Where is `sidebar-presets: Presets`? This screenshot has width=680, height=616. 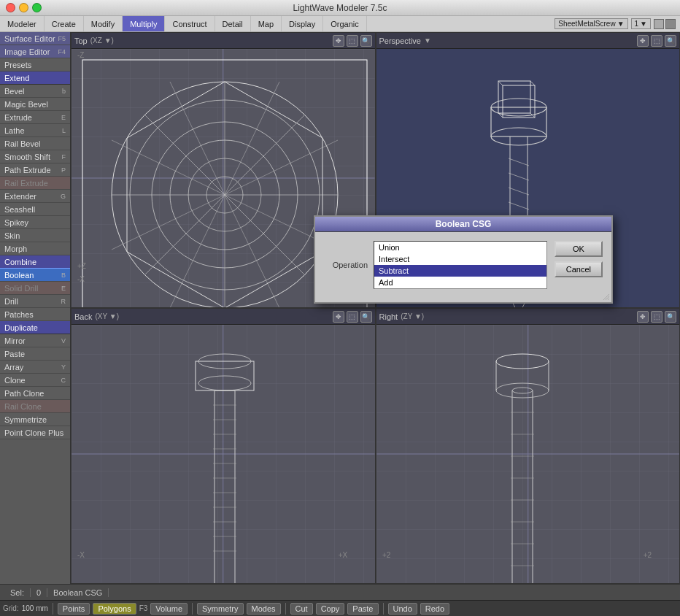
sidebar-presets: Presets is located at coordinates (35, 65).